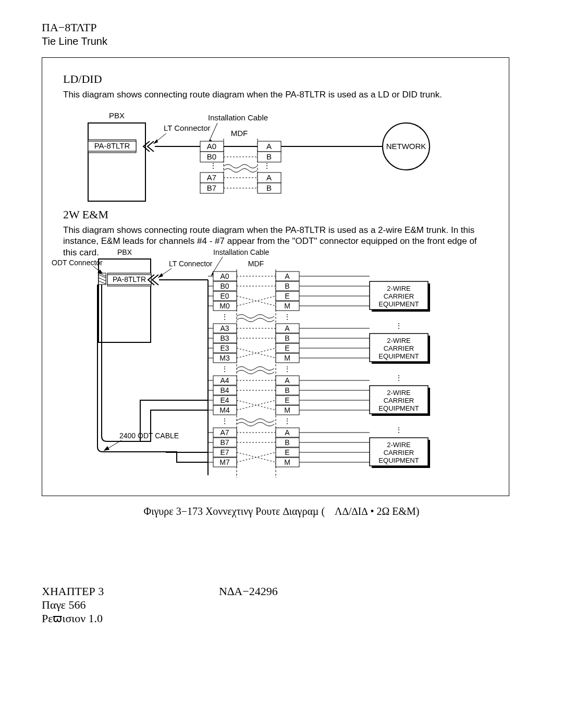 This screenshot has height=728, width=563. What do you see at coordinates (113, 146) in the screenshot?
I see `label-card1: PA-8TLTR` at bounding box center [113, 146].